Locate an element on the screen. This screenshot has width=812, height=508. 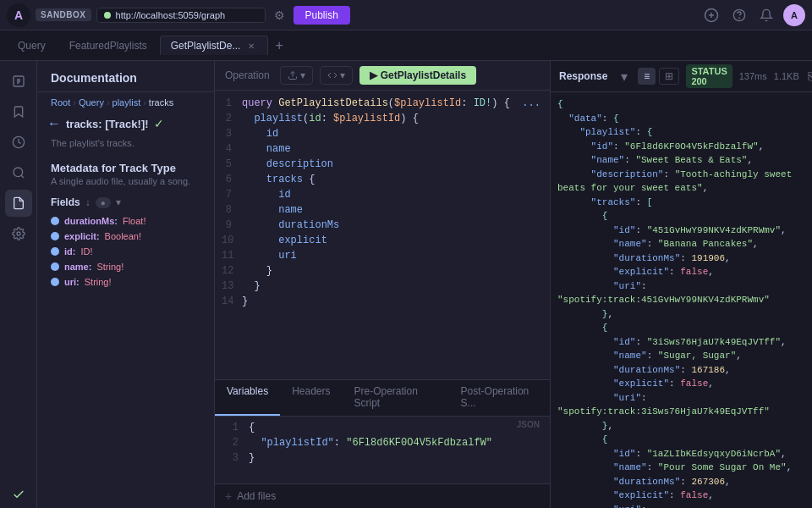
upload-query-button: ▾ is located at coordinates (296, 75).